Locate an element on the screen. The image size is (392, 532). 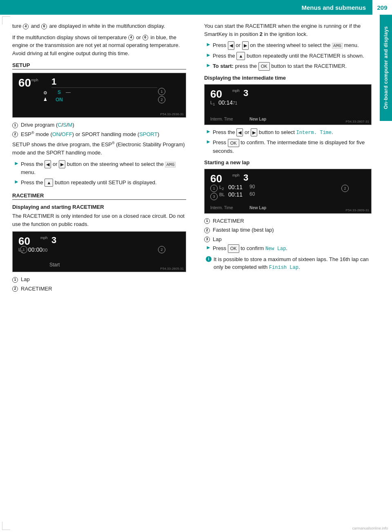
setup-item-2-num: 2 is located at coordinates (16, 134).